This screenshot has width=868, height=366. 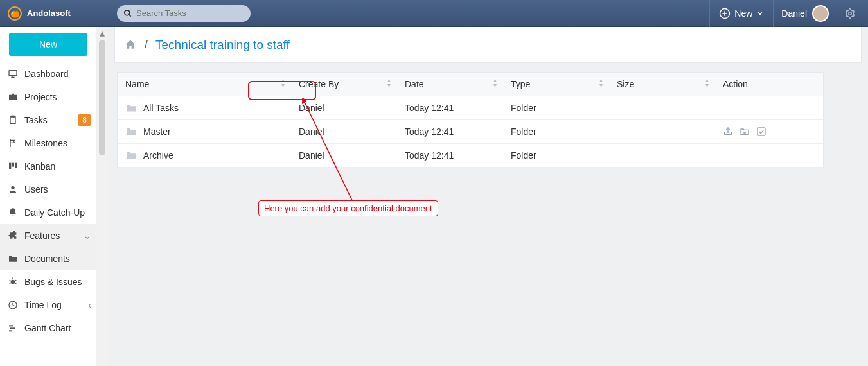 I want to click on add-folder-icon, so click(x=745, y=132).